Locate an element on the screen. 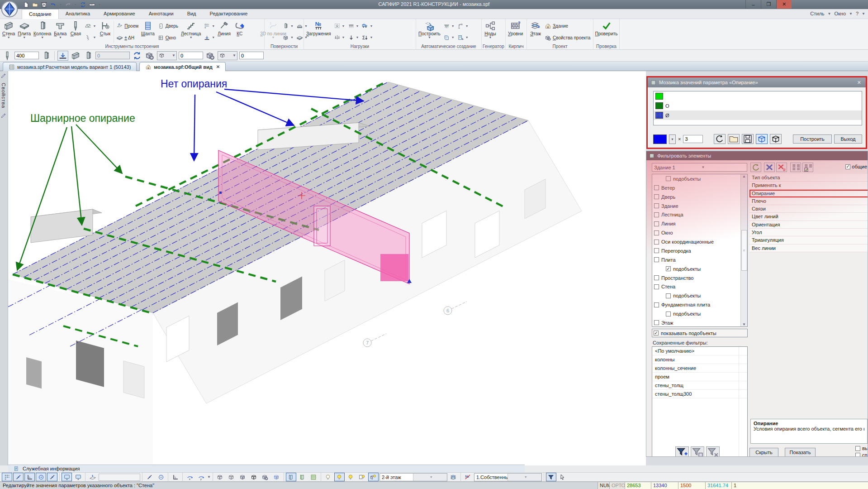 The height and width of the screenshot is (489, 868). checkbox: ✓ is located at coordinates (669, 269).